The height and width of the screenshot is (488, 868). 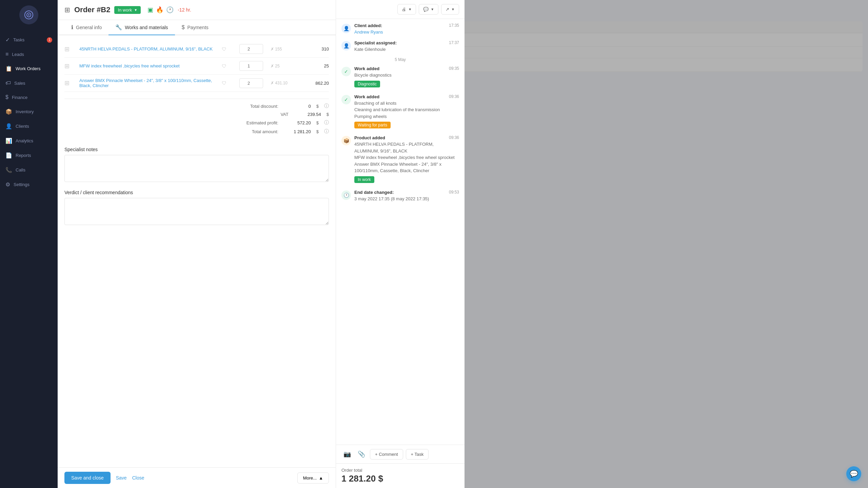 What do you see at coordinates (142, 28) in the screenshot?
I see `tab-works: 🔧 Works and materials` at bounding box center [142, 28].